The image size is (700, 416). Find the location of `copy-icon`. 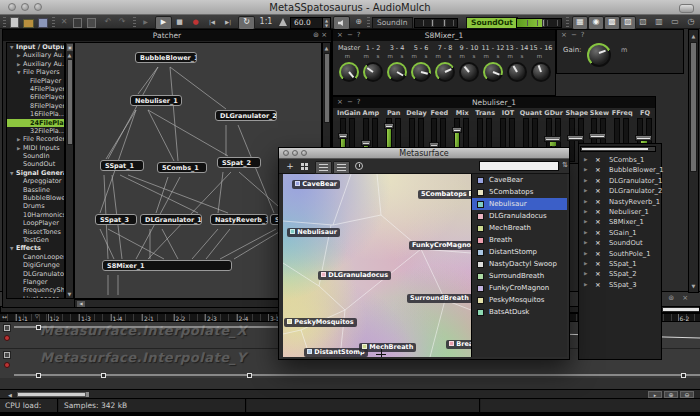

copy-icon is located at coordinates (78, 23).